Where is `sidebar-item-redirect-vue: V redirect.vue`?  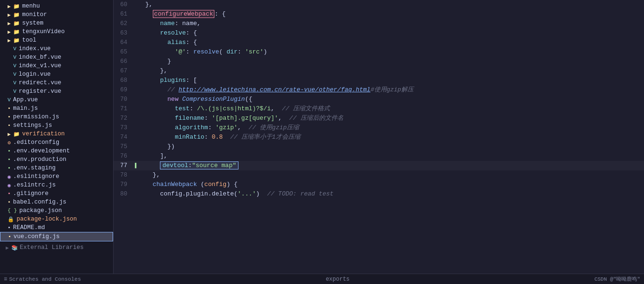
sidebar-item-redirect-vue: V redirect.vue is located at coordinates (57, 83).